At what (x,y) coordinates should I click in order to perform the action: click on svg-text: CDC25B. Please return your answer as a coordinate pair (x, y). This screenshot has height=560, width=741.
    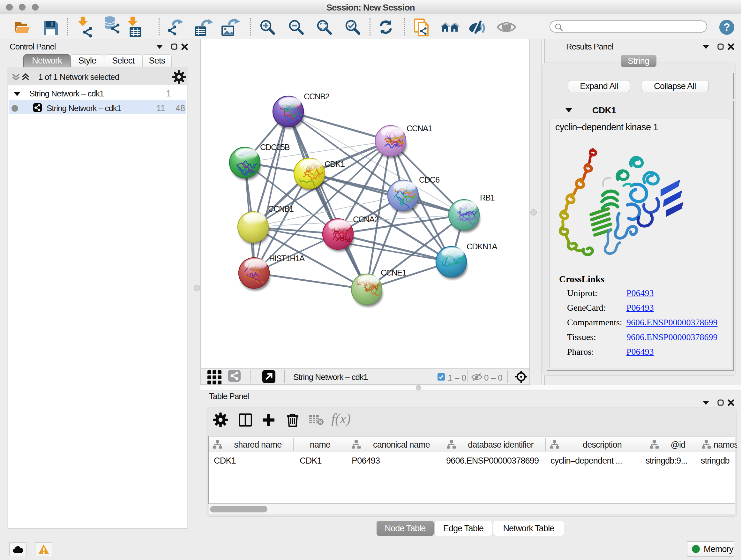
    Looking at the image, I should click on (275, 147).